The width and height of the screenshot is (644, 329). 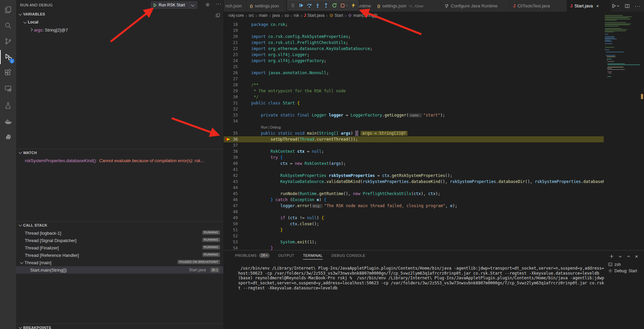 What do you see at coordinates (231, 85) in the screenshot?
I see `line-number: 28` at bounding box center [231, 85].